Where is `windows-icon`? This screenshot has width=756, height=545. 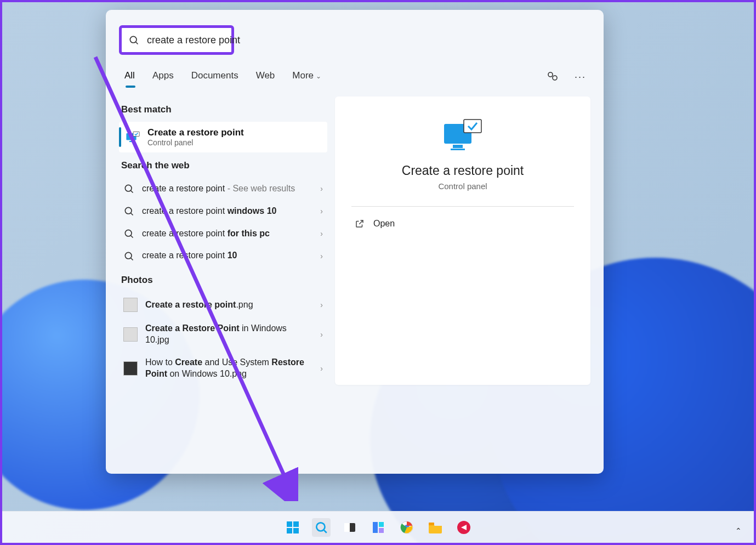 windows-icon is located at coordinates (293, 527).